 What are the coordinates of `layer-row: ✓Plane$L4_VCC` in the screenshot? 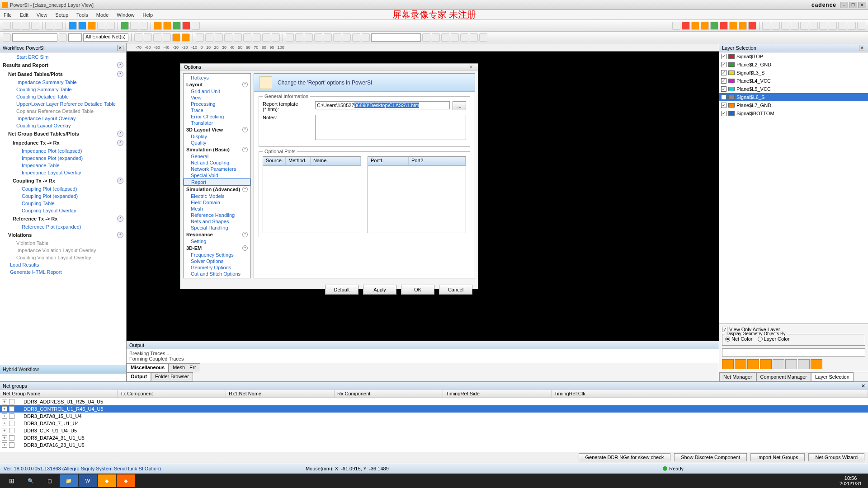 It's located at (794, 81).